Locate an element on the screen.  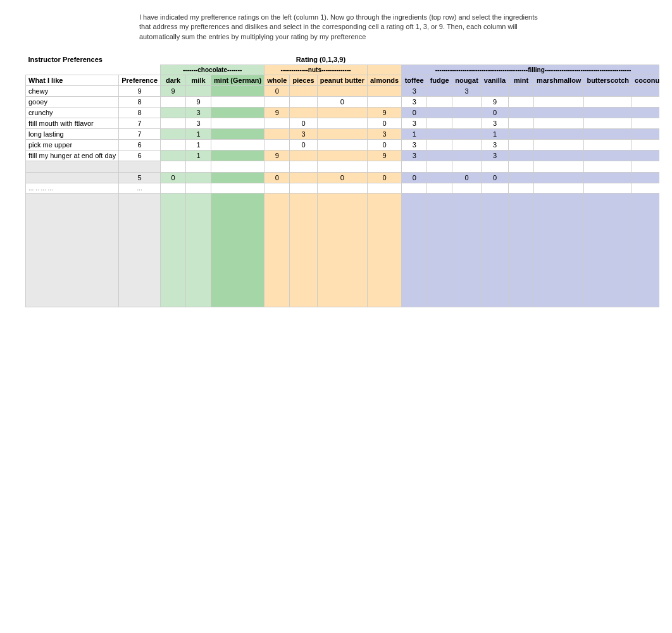
cell-vanilla: 1 is located at coordinates (495, 134).